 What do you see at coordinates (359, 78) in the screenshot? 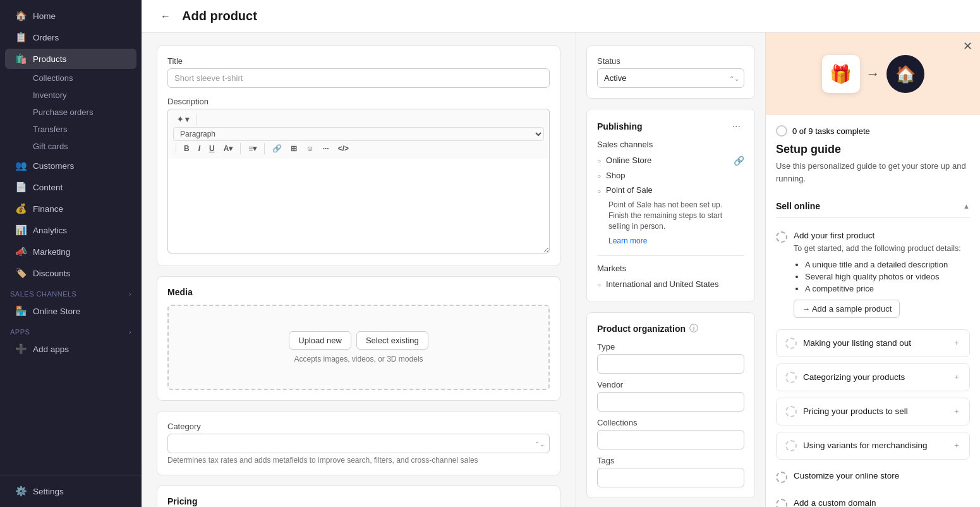
I see `title-input` at bounding box center [359, 78].